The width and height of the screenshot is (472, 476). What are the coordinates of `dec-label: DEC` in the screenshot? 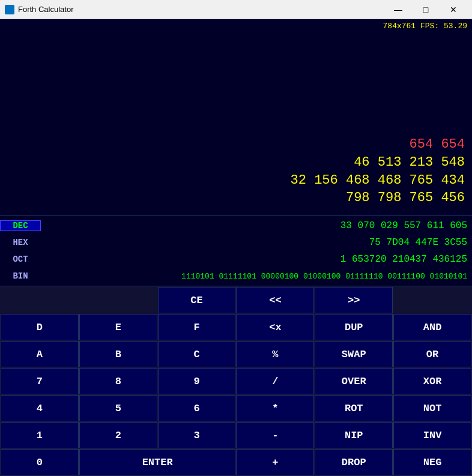 It's located at (20, 226).